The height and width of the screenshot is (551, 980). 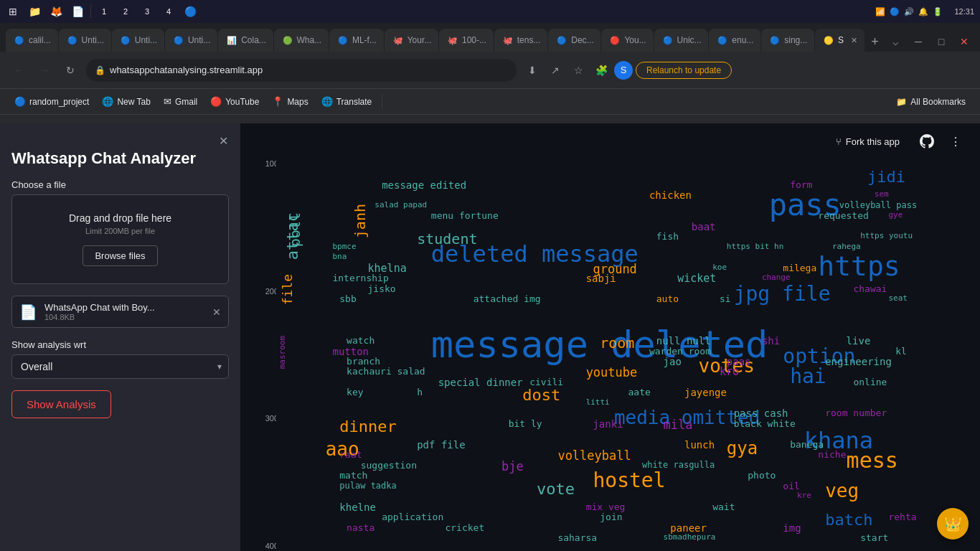 I want to click on word-cloud-word: bit ly, so click(x=525, y=423).